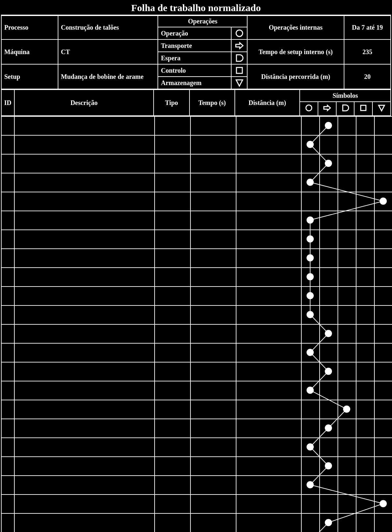 This screenshot has height=532, width=392. Describe the element at coordinates (108, 77) in the screenshot. I see `val-setup: Mudança de bobine de arame` at that location.